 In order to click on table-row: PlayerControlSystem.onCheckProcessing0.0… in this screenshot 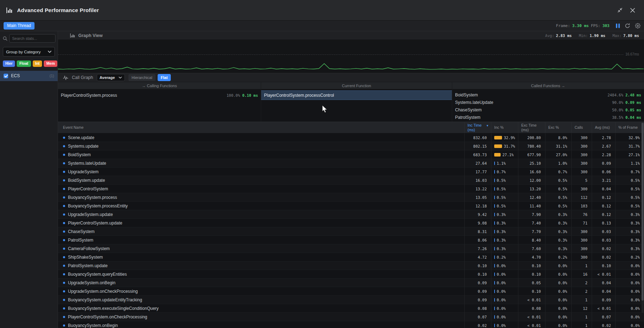, I will do `click(351, 317)`.